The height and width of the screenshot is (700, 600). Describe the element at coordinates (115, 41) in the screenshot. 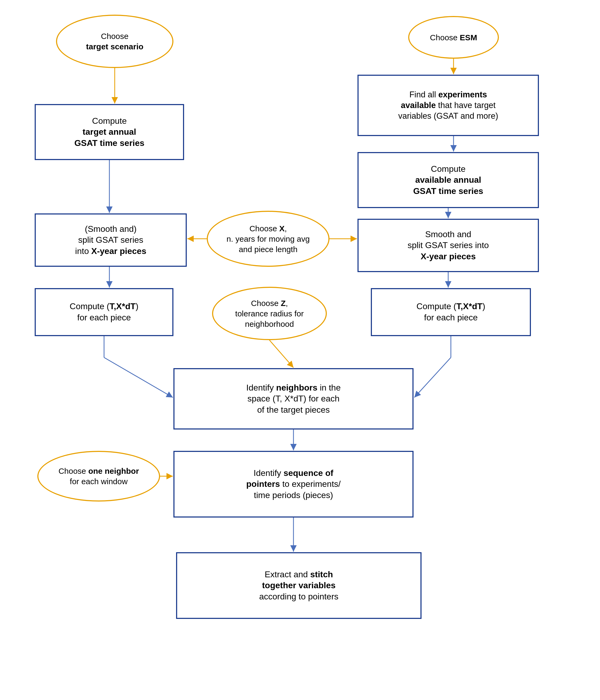

I see `choose-target-node: Choosetarget scenario` at that location.